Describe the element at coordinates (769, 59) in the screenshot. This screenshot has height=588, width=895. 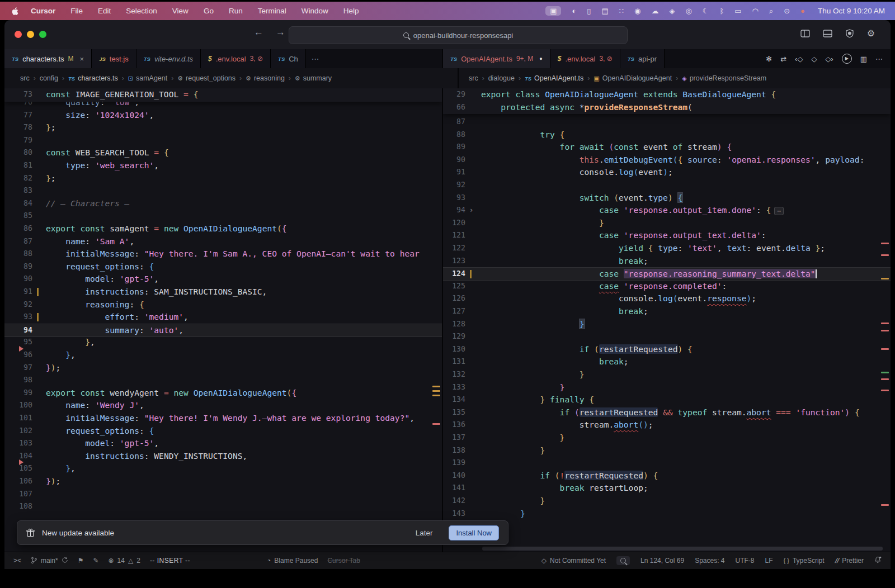
I see `openai-logo-icon: ✻` at that location.